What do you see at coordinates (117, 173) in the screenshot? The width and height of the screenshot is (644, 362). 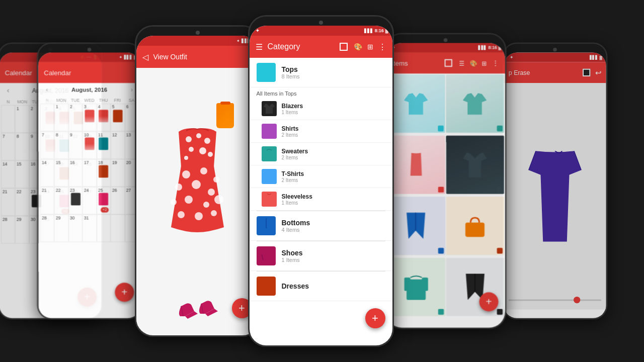 I see `cd-19: 19` at bounding box center [117, 173].